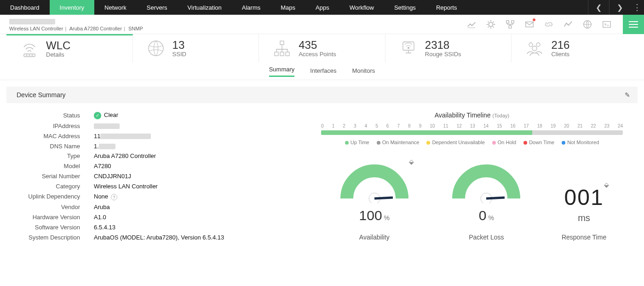 The width and height of the screenshot is (644, 286). Describe the element at coordinates (405, 7) in the screenshot. I see `nav-settings: Settings` at that location.